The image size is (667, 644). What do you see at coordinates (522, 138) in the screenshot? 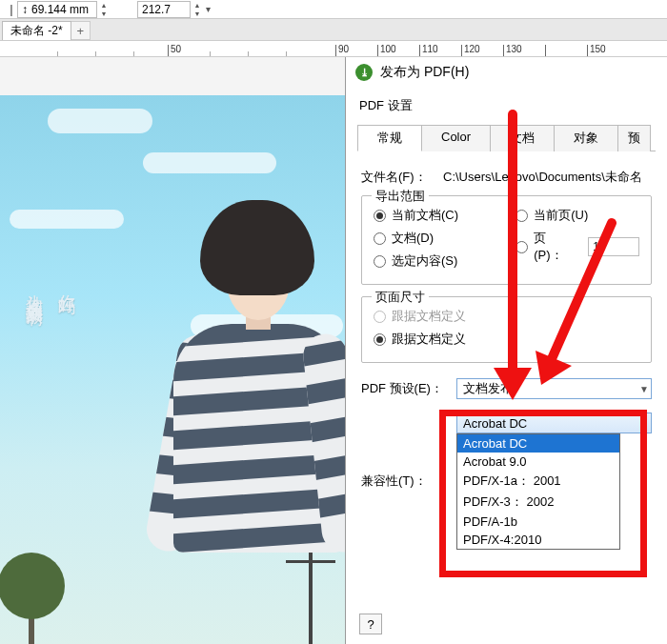
I see `tab-document: 文档` at bounding box center [522, 138].